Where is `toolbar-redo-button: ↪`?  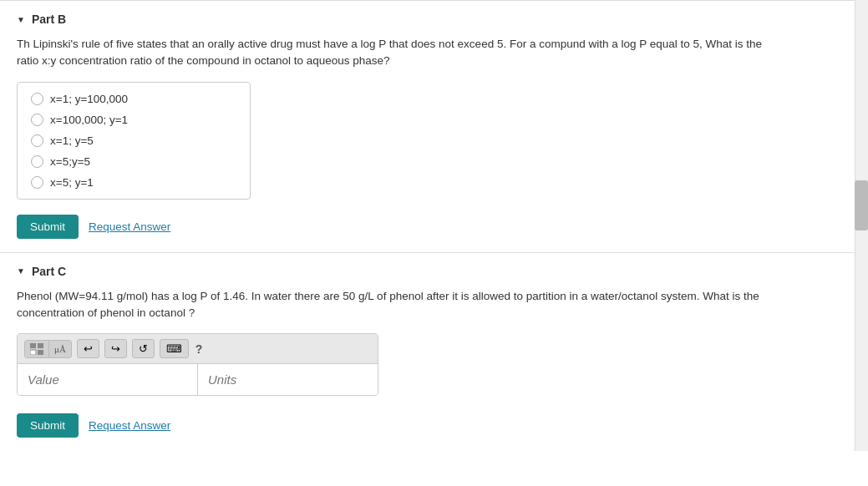 toolbar-redo-button: ↪ is located at coordinates (115, 349).